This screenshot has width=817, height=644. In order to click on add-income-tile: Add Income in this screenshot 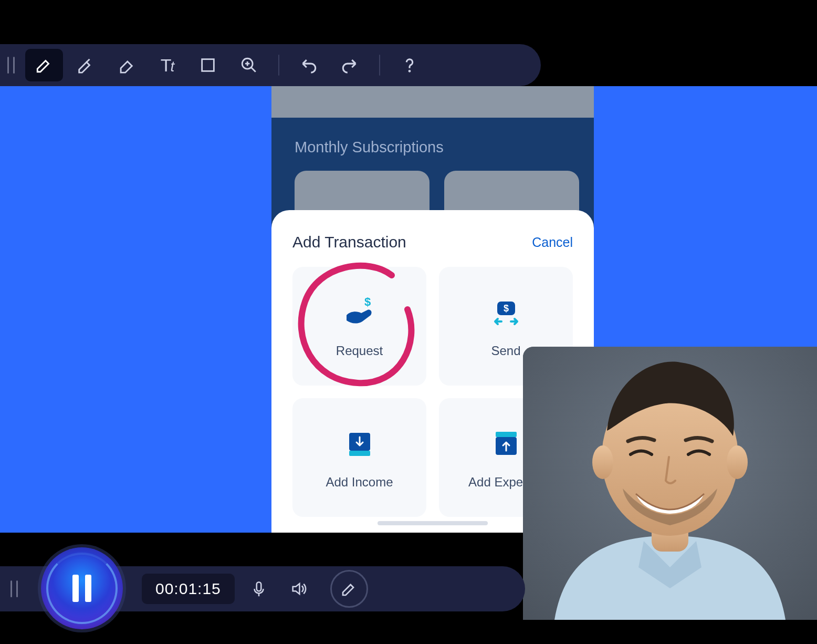, I will do `click(359, 458)`.